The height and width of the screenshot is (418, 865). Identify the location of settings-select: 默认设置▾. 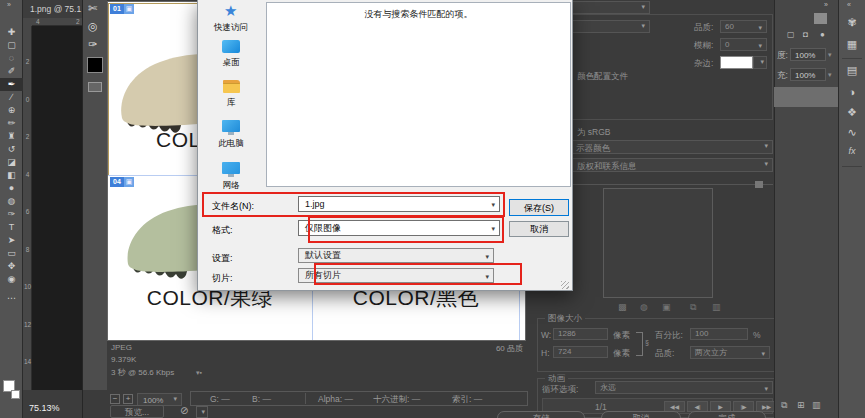
(396, 256).